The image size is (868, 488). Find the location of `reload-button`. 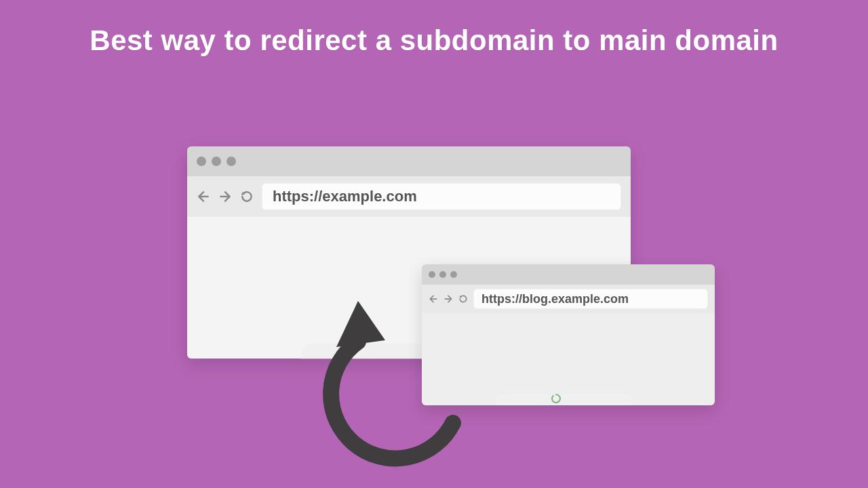

reload-button is located at coordinates (247, 197).